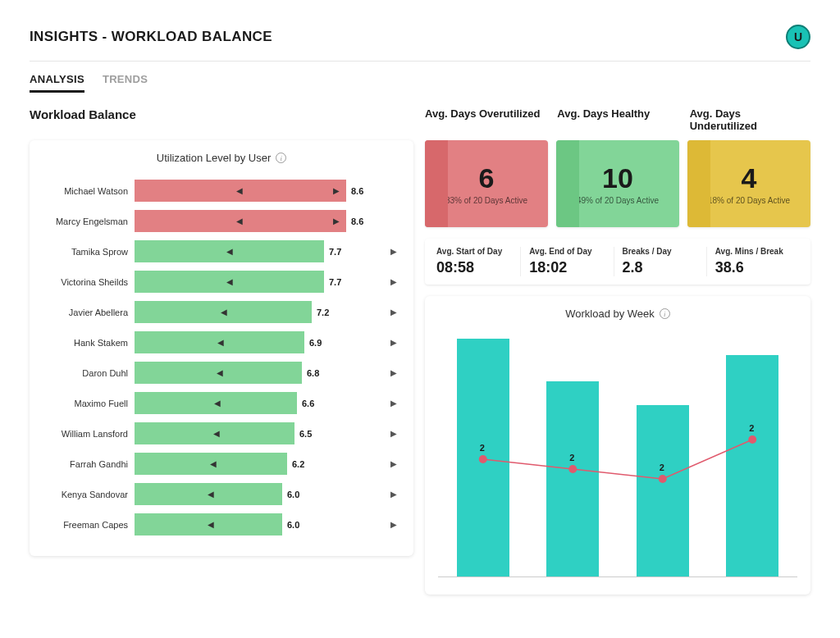 The width and height of the screenshot is (840, 638). Describe the element at coordinates (221, 251) in the screenshot. I see `bar-row: Tamika Sprow◀7.7▶` at that location.